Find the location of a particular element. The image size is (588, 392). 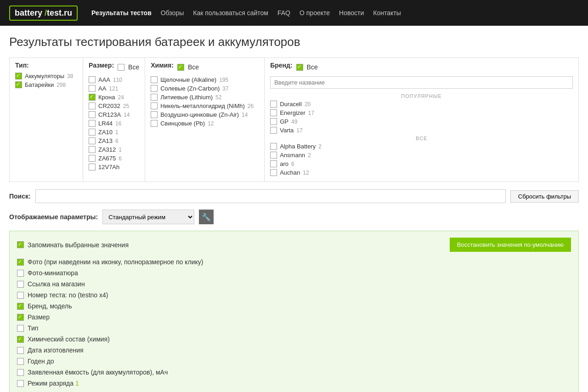

param-checkbox-photo is located at coordinates (20, 262).